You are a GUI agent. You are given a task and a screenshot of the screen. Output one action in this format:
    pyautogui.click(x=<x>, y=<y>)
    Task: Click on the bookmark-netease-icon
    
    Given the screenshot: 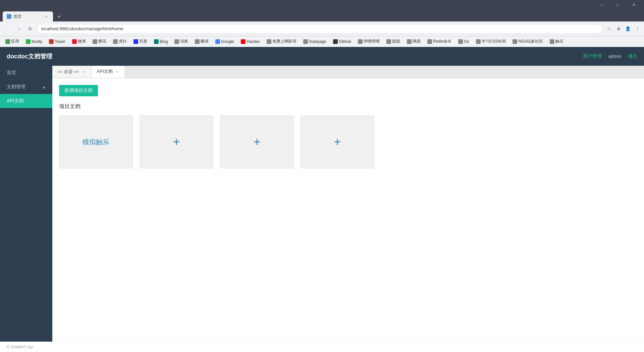 What is the action you would take?
    pyautogui.click(x=409, y=42)
    